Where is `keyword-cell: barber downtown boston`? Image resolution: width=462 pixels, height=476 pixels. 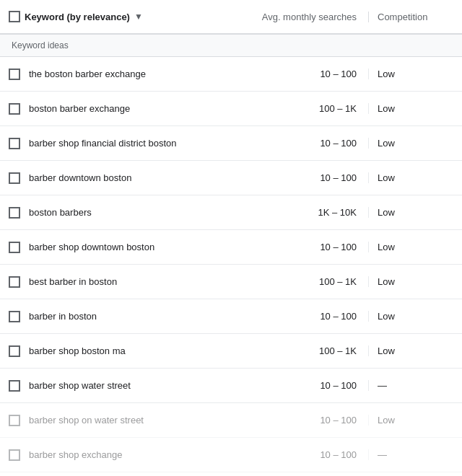 keyword-cell: barber downtown boston is located at coordinates (113, 178).